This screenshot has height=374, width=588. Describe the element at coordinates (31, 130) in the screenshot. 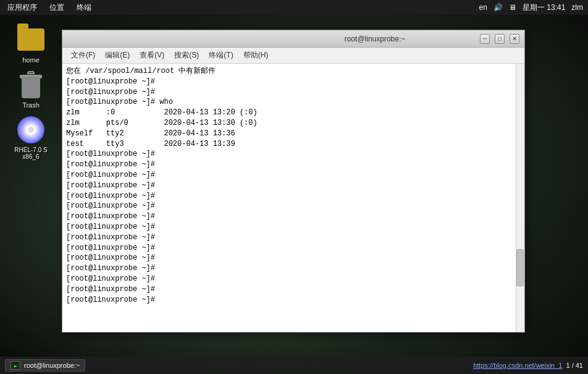

I see `dvd-icon` at that location.